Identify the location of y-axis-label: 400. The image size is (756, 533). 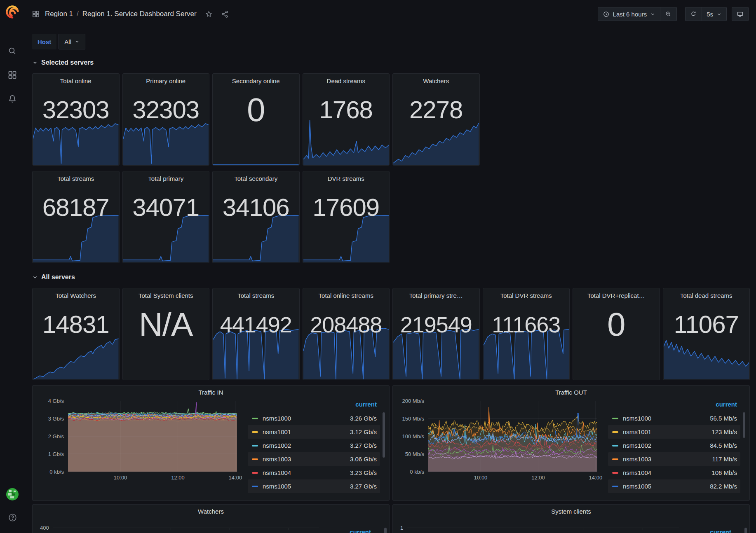
(45, 528).